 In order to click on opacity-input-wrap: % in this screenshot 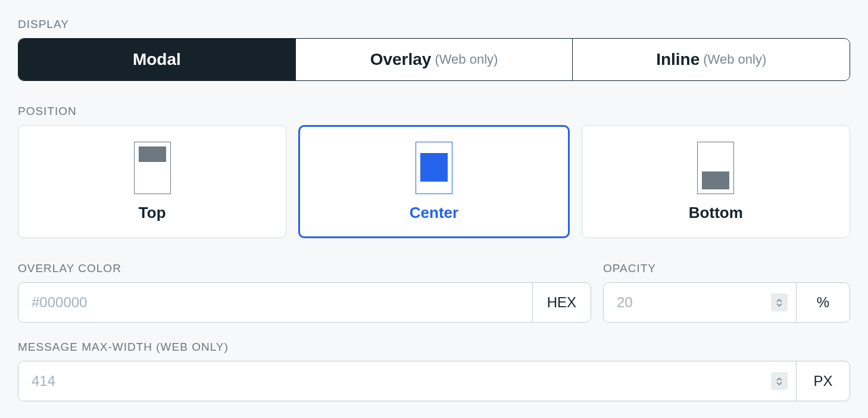, I will do `click(726, 302)`.